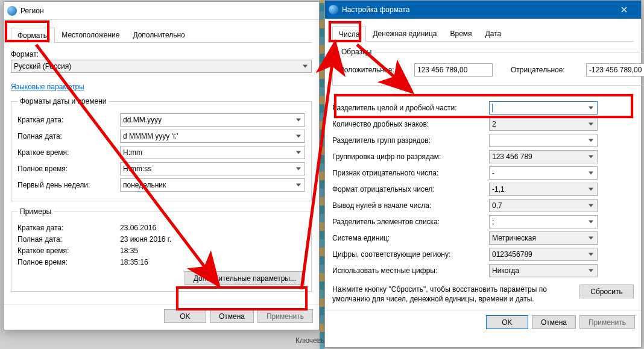  I want to click on ex-short-time-l: Краткое время:, so click(69, 251).